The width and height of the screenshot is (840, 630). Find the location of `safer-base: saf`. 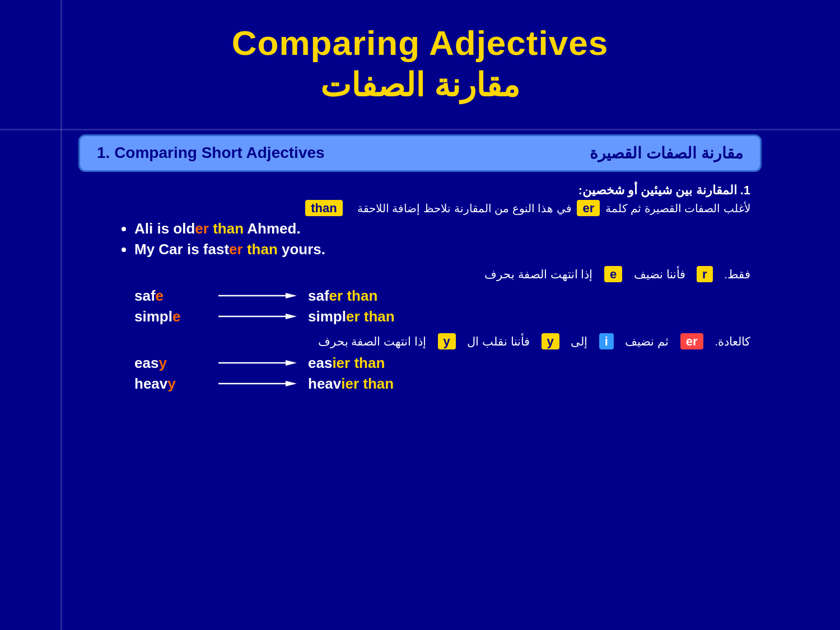

safer-base: saf is located at coordinates (319, 296).